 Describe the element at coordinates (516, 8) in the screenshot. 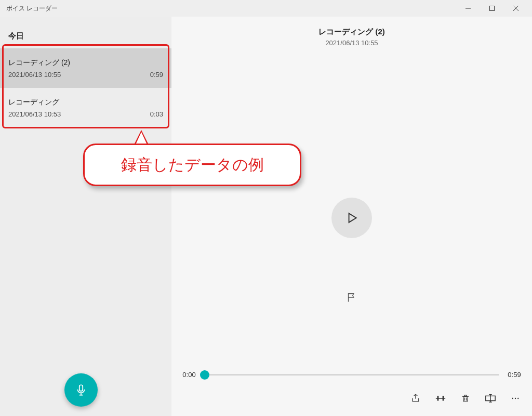

I see `close-button` at that location.